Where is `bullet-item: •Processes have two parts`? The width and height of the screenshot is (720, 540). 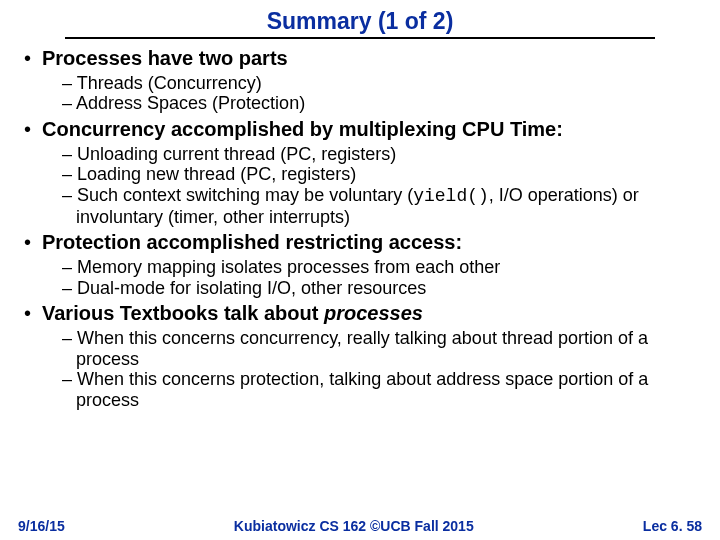 bullet-item: •Processes have two parts is located at coordinates (363, 59).